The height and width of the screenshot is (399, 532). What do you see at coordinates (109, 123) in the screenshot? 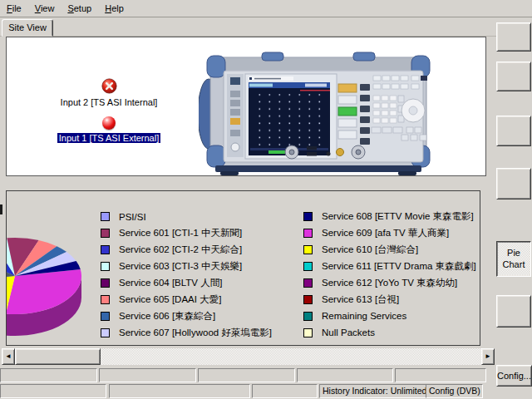
I see `ok-status-icon` at bounding box center [109, 123].